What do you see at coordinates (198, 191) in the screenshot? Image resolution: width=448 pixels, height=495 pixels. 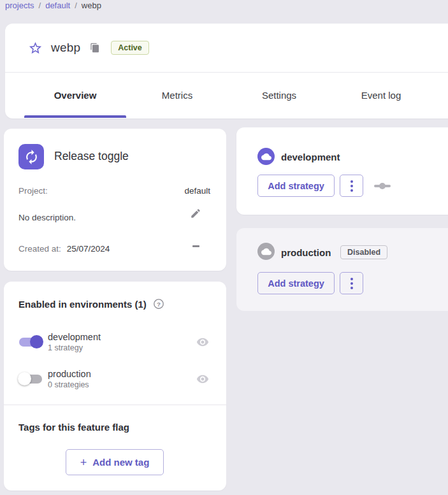 I see `project-value: default` at bounding box center [198, 191].